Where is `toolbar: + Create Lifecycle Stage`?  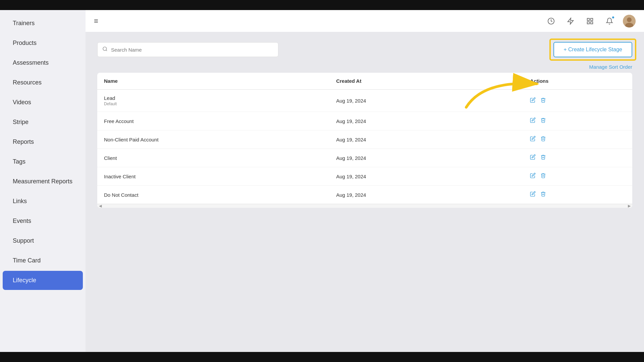 toolbar: + Create Lifecycle Stage is located at coordinates (365, 50).